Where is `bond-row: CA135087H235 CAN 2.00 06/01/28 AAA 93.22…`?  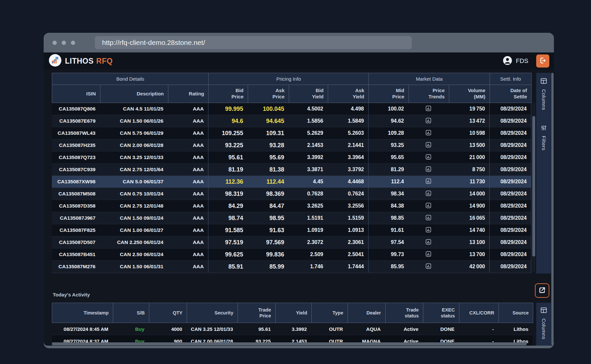 bond-row: CA135087H235 CAN 2.00 06/01/28 AAA 93.22… is located at coordinates (291, 146).